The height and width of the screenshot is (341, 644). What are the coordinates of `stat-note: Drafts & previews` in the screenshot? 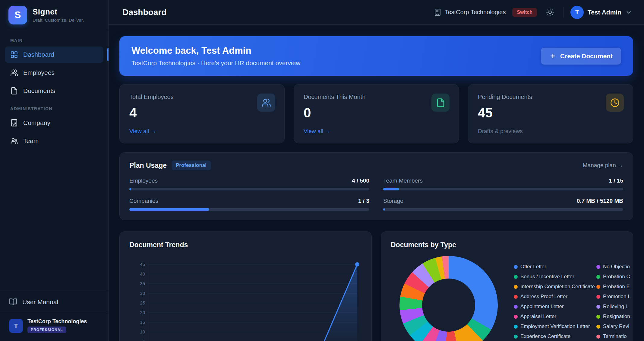 It's located at (500, 131).